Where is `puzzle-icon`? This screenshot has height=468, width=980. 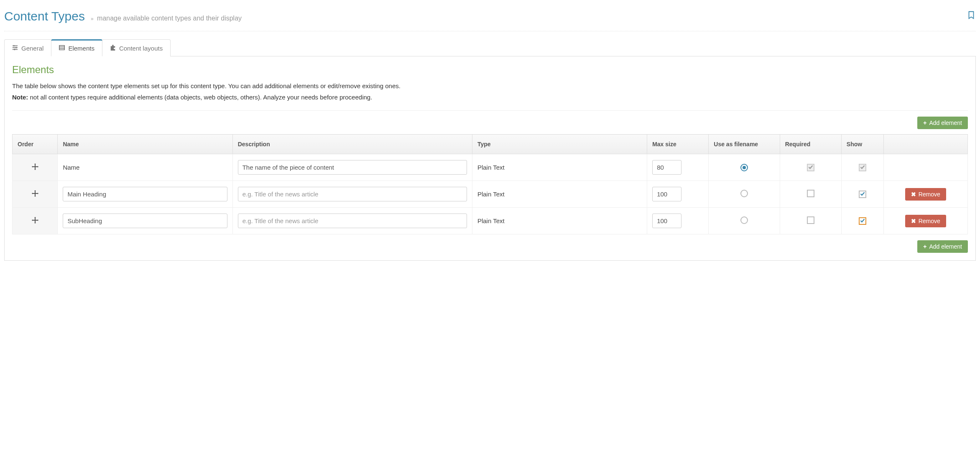 puzzle-icon is located at coordinates (113, 48).